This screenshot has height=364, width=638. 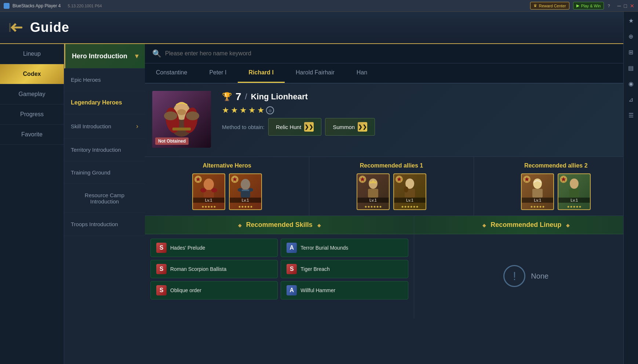 What do you see at coordinates (426, 127) in the screenshot?
I see `obtain-row: Method to obtain: Relic Hunt ❯❯ Summon ❯…` at bounding box center [426, 127].